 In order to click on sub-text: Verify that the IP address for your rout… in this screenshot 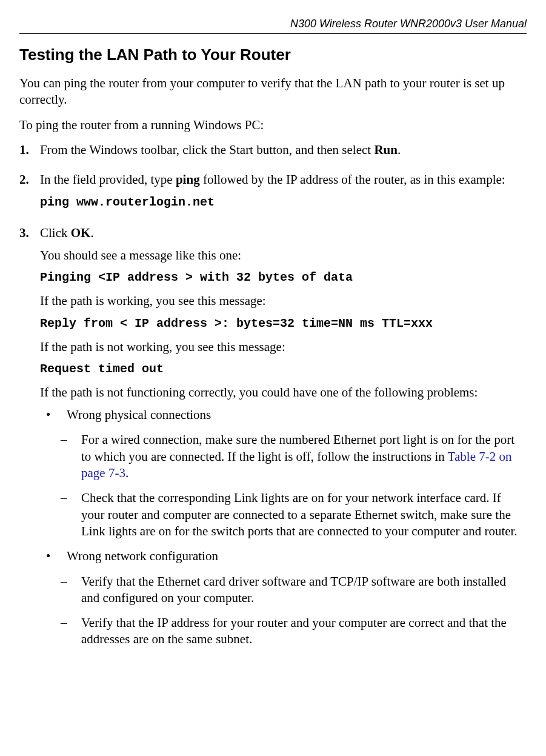, I will do `click(304, 632)`.